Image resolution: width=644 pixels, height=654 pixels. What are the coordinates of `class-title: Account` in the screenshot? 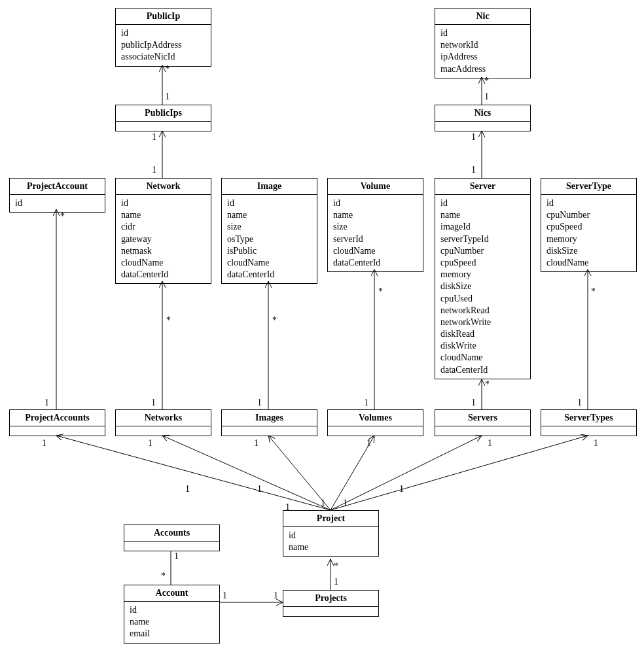 It's located at (171, 594).